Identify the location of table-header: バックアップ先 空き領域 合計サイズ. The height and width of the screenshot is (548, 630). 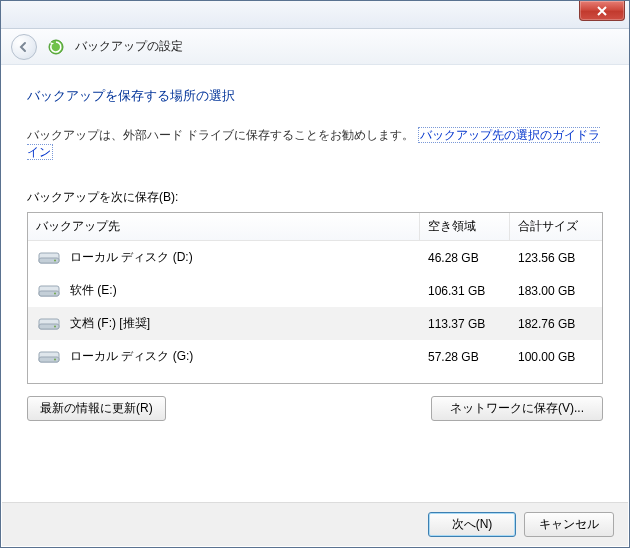
(315, 227).